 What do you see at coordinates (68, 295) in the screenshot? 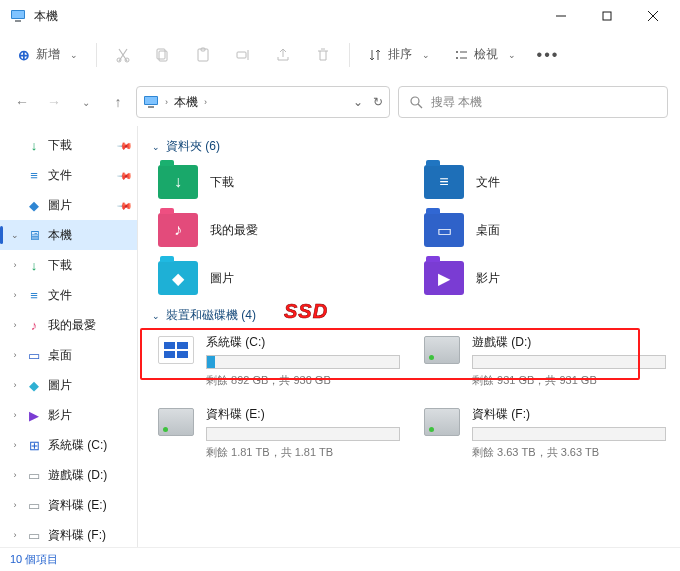
I see `sidebar-item: ›≡文件` at bounding box center [68, 295].